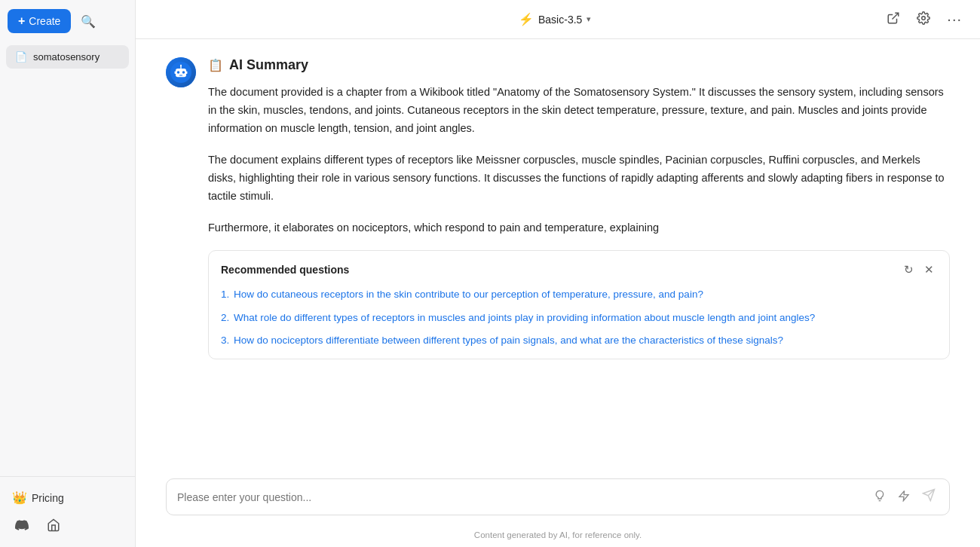 The height and width of the screenshot is (547, 980). I want to click on ai-avatar-inner, so click(181, 72).